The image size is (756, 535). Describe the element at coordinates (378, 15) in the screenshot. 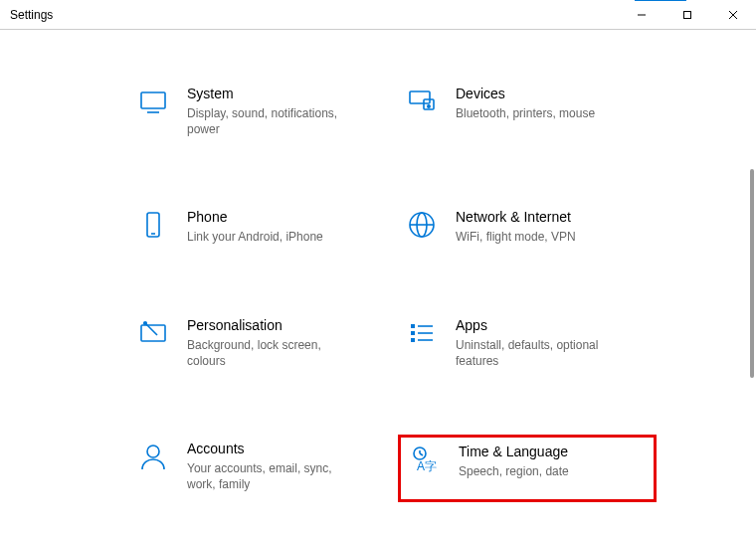

I see `titlebar: Settings` at that location.